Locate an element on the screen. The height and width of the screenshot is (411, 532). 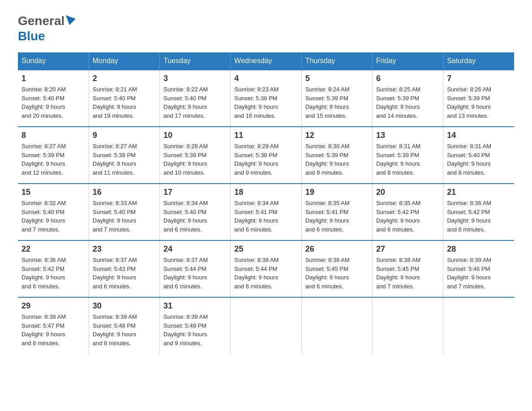
day-number: 29 is located at coordinates (53, 306).